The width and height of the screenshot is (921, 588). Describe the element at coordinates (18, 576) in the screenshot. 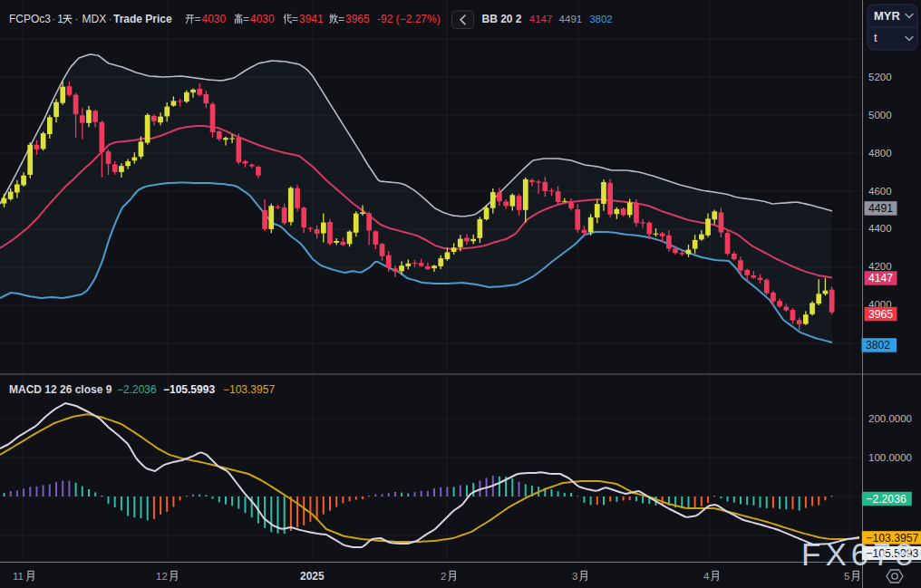

I see `svg-text: 11` at that location.